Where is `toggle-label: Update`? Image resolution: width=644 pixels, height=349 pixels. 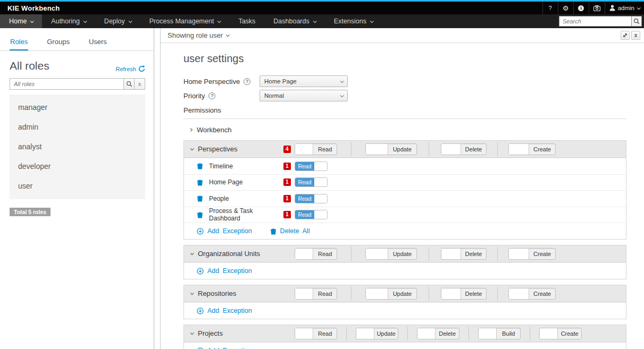
toggle-label: Update is located at coordinates (402, 149).